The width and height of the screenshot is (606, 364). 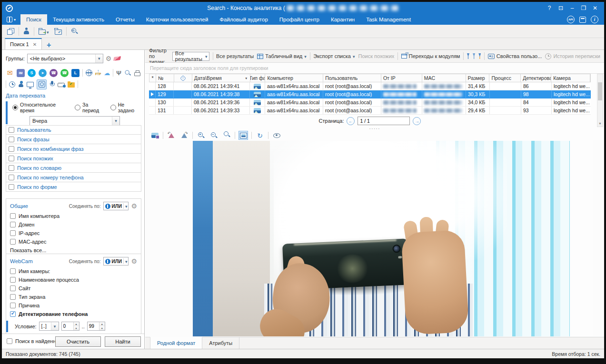 I want to click on packages-icon, so click(x=583, y=20).